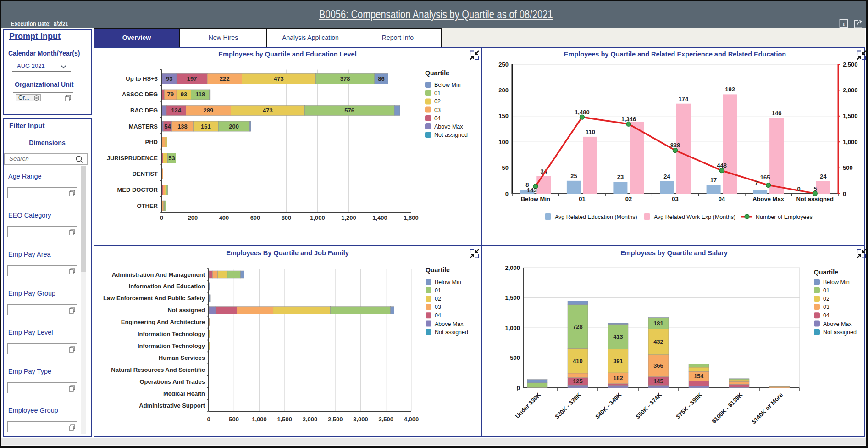  I want to click on svg-text: 7, so click(757, 183).